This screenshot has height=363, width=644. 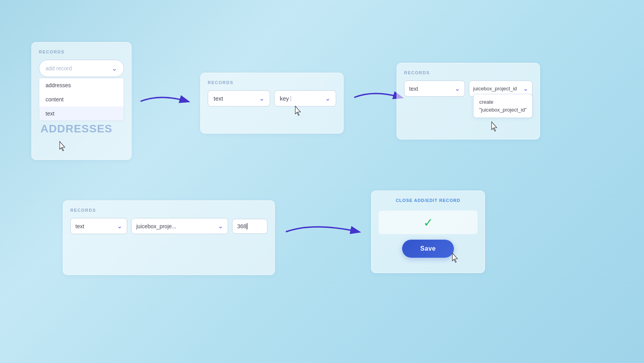 I want to click on panel-records-value: RECORDS text ⌄ juicebox_proje... ⌄ 368, so click(x=169, y=238).